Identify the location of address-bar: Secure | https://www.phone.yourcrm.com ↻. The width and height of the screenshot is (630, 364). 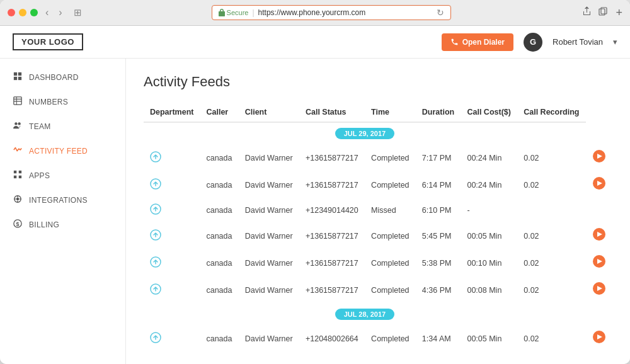
(331, 13).